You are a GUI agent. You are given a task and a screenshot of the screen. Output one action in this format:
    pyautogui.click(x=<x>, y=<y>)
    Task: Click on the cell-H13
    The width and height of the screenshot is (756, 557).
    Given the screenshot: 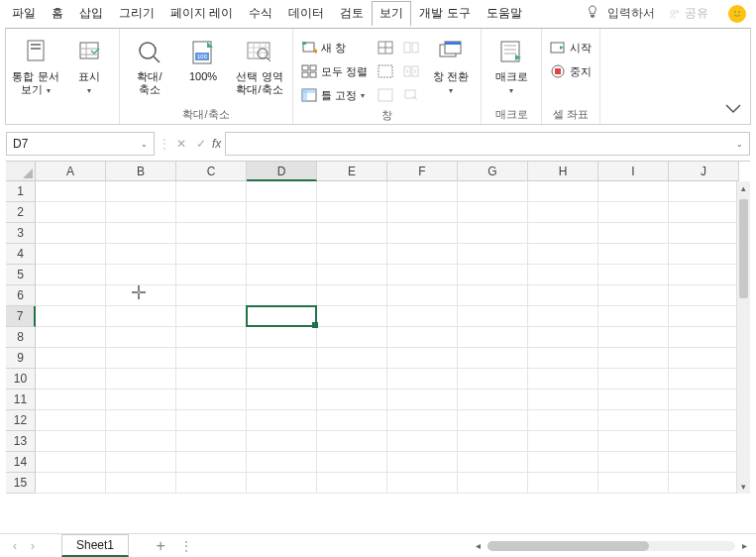 What is the action you would take?
    pyautogui.click(x=563, y=442)
    